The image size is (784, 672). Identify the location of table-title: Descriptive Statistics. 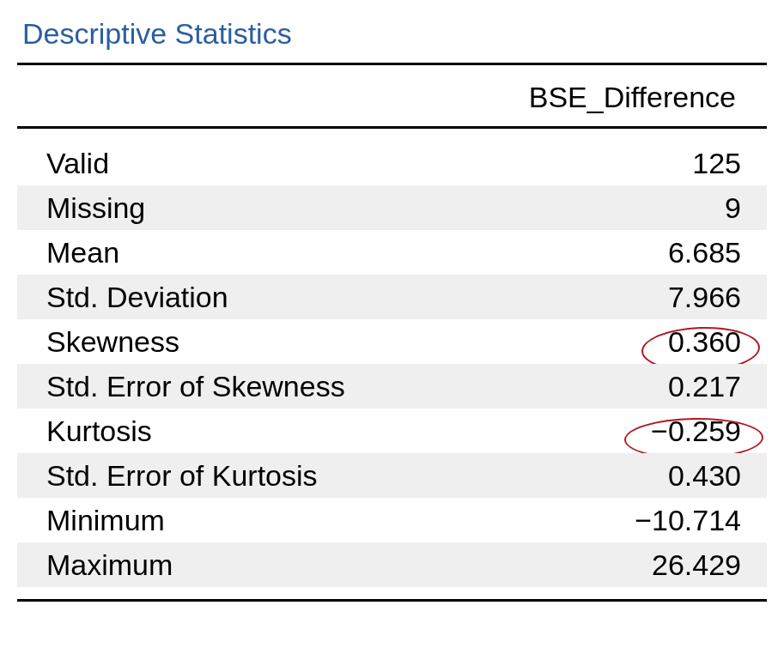
(392, 34).